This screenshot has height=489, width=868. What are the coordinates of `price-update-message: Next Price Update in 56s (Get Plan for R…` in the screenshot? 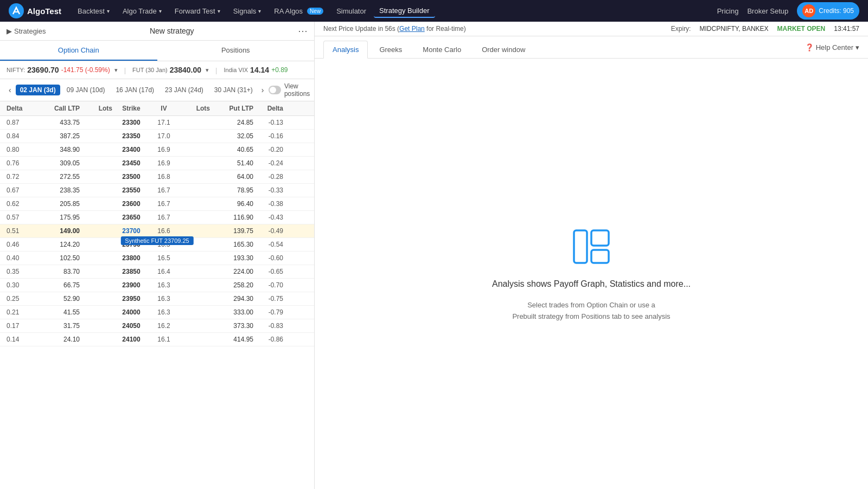 It's located at (395, 29).